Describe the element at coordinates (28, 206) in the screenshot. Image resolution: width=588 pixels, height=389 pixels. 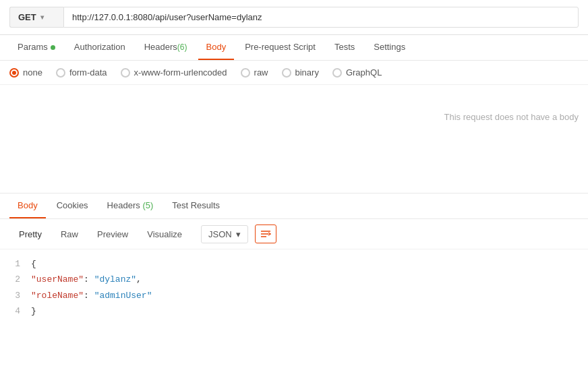
I see `response-tab-body: Body` at that location.